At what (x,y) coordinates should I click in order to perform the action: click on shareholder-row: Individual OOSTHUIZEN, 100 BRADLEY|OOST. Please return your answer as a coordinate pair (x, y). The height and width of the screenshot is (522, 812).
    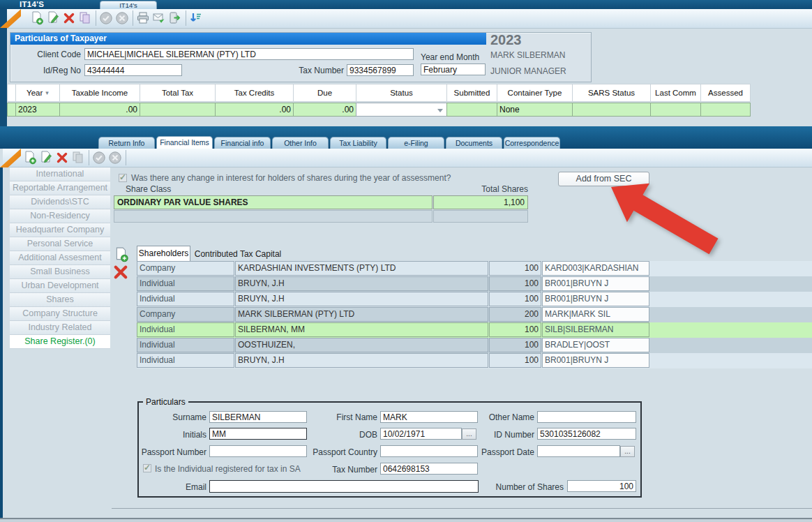
    Looking at the image, I should click on (474, 345).